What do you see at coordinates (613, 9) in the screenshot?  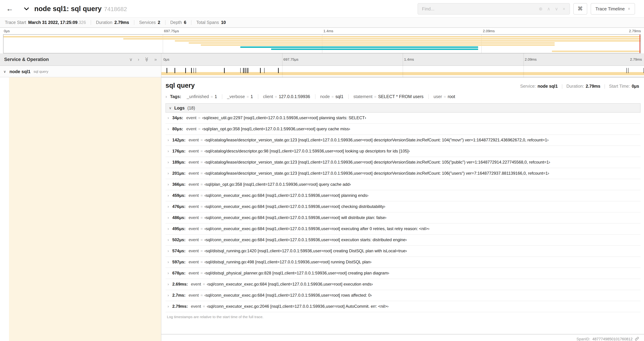 I see `trace-view-dropdown: Trace Timeline ∨` at bounding box center [613, 9].